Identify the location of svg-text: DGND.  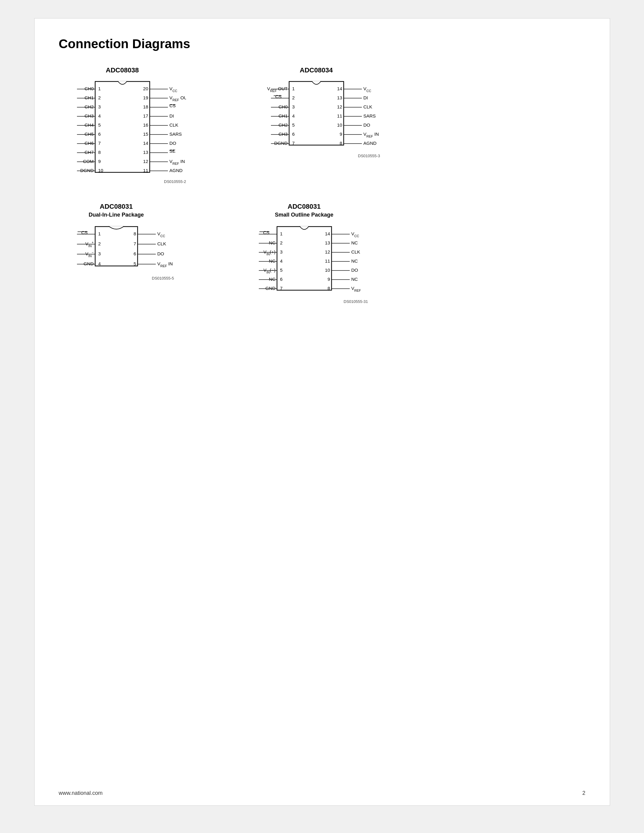
(87, 170).